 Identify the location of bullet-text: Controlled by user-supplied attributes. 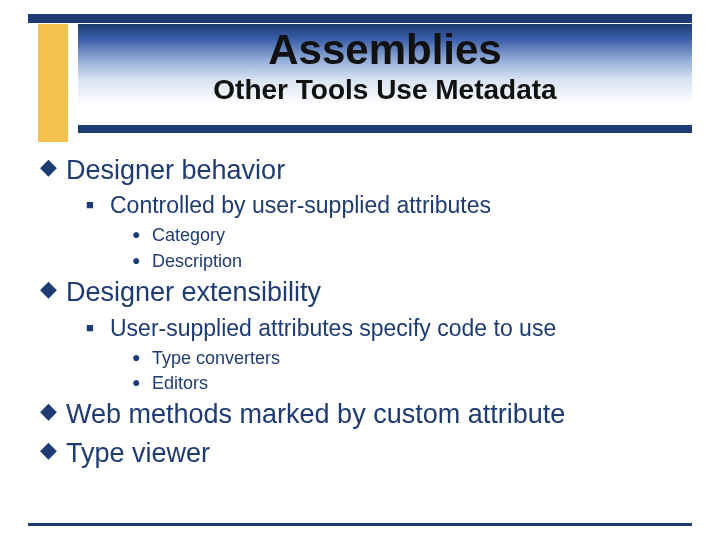
(300, 206).